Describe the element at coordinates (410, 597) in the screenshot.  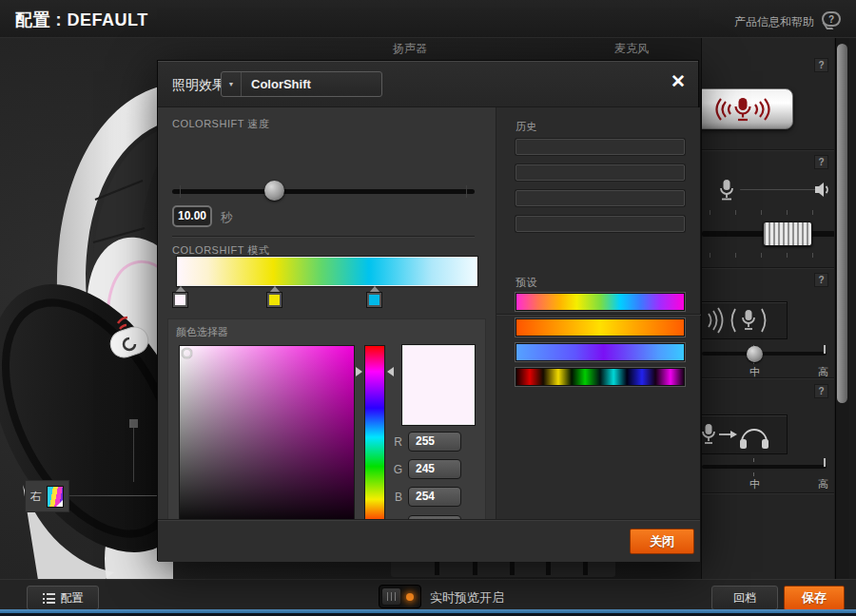
I see `toggle-on-indicator` at that location.